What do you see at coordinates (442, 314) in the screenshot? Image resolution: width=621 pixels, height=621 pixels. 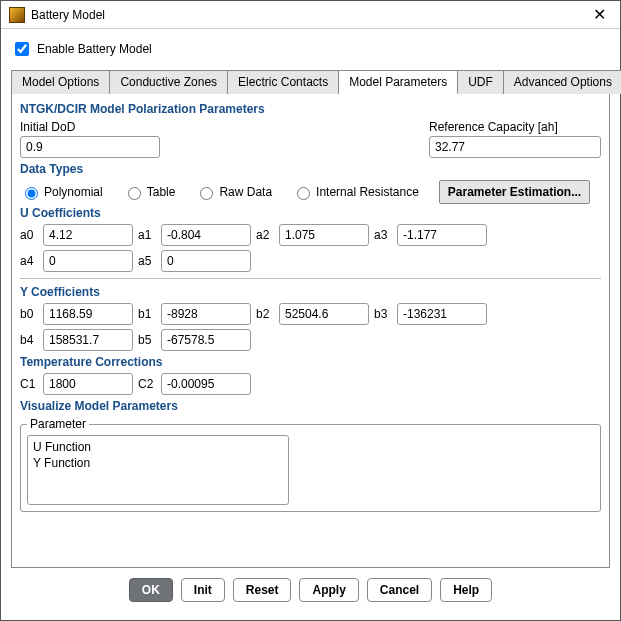 I see `b3-input` at bounding box center [442, 314].